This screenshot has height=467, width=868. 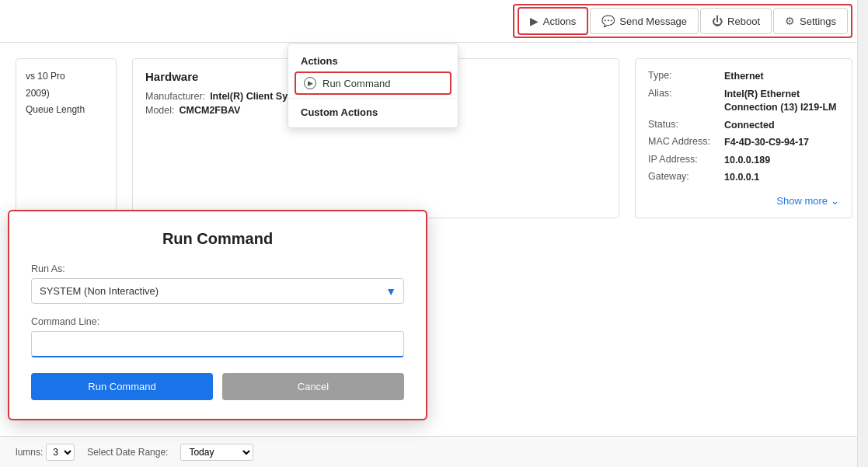 What do you see at coordinates (744, 138) in the screenshot?
I see `network-card: Type: Ethernet Alias: Intel(R) Ethernet …` at bounding box center [744, 138].